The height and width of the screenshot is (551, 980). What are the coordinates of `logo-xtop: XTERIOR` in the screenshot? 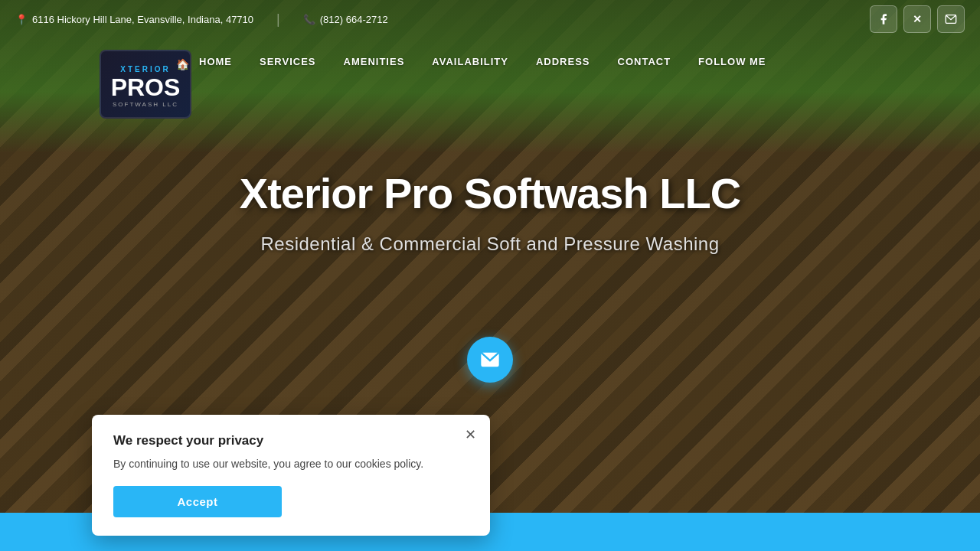 It's located at (145, 69).